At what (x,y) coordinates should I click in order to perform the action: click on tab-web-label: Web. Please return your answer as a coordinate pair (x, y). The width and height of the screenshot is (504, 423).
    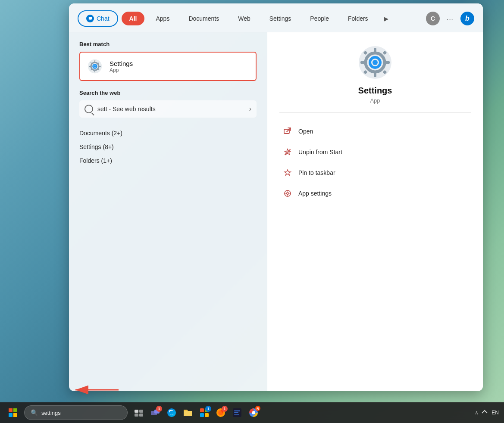
    Looking at the image, I should click on (244, 19).